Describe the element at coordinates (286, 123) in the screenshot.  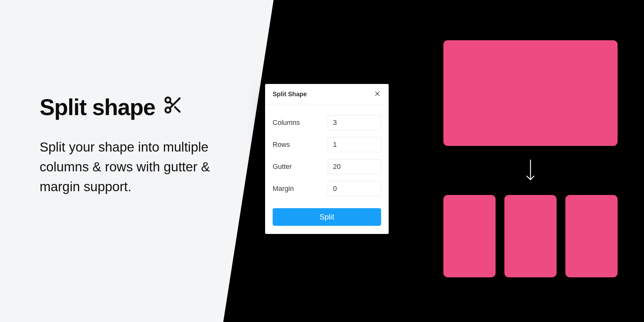
I see `columns-label: Columns` at that location.